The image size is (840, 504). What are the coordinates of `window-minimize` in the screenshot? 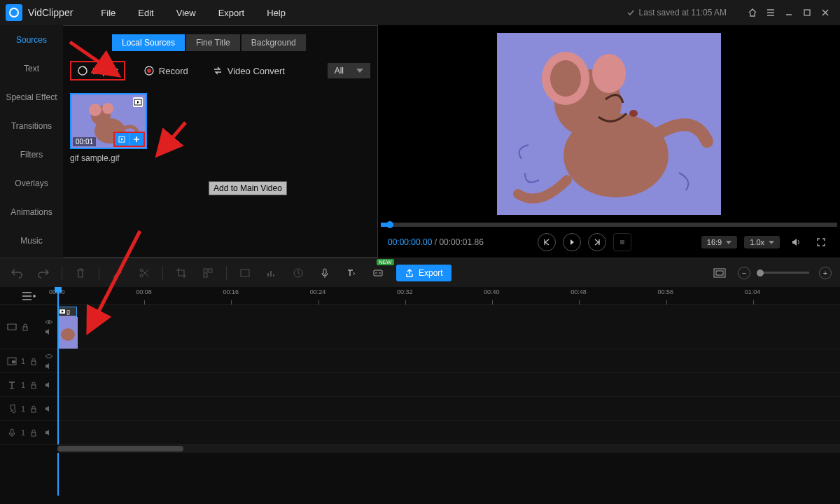 It's located at (789, 13).